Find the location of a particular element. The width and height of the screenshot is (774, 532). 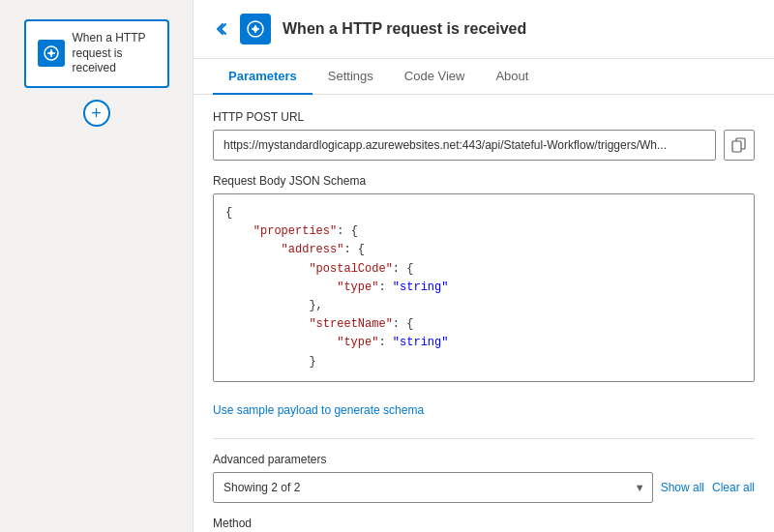

json-line: "postalCode": { is located at coordinates (484, 269).